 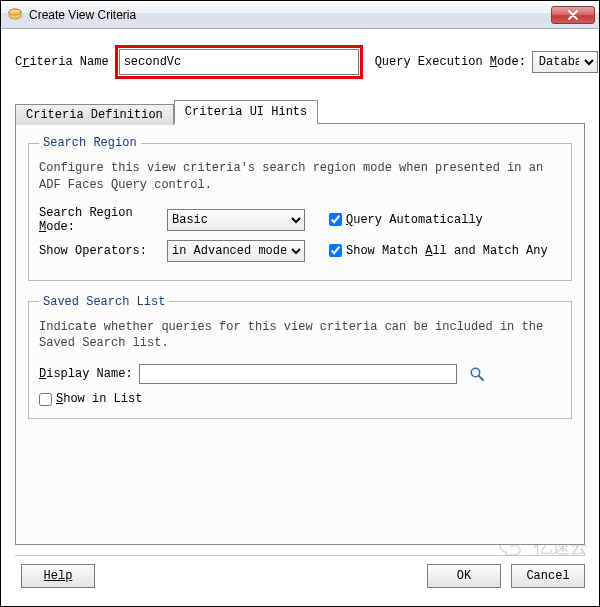 What do you see at coordinates (300, 251) in the screenshot?
I see `show-operators-row: Show Operators: in Advanced mode Show Ma…` at bounding box center [300, 251].